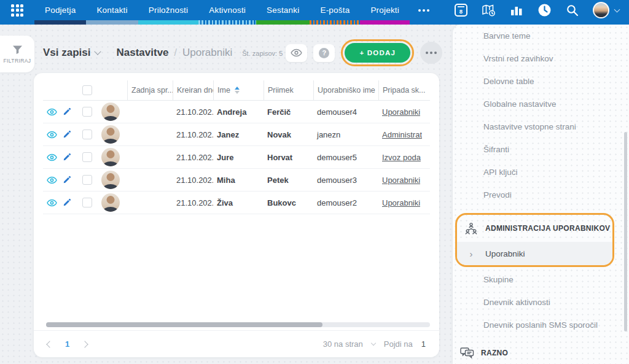 This screenshot has width=629, height=364. What do you see at coordinates (461, 10) in the screenshot?
I see `calendar-button: 8` at bounding box center [461, 10].